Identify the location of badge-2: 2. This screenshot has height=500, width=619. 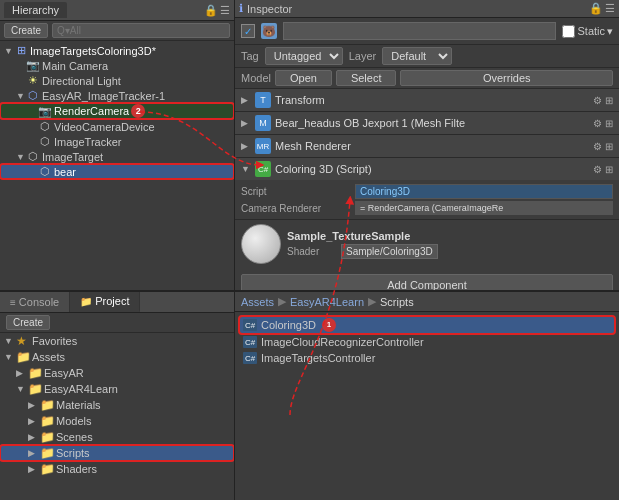
(138, 111).